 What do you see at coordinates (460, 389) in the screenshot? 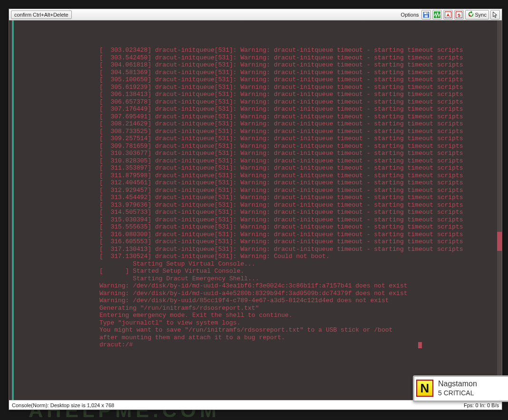
I see `nagstamon-popup: N Nagstamon 5 CRITICAL` at bounding box center [460, 389].